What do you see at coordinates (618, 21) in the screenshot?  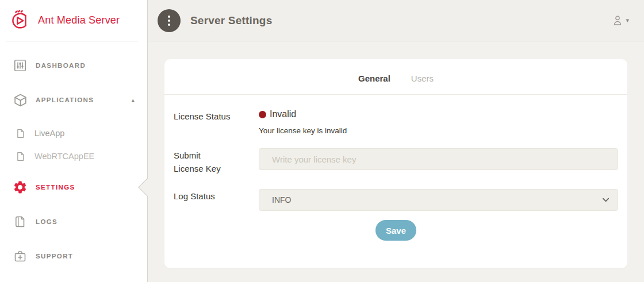 I see `user-icon` at bounding box center [618, 21].